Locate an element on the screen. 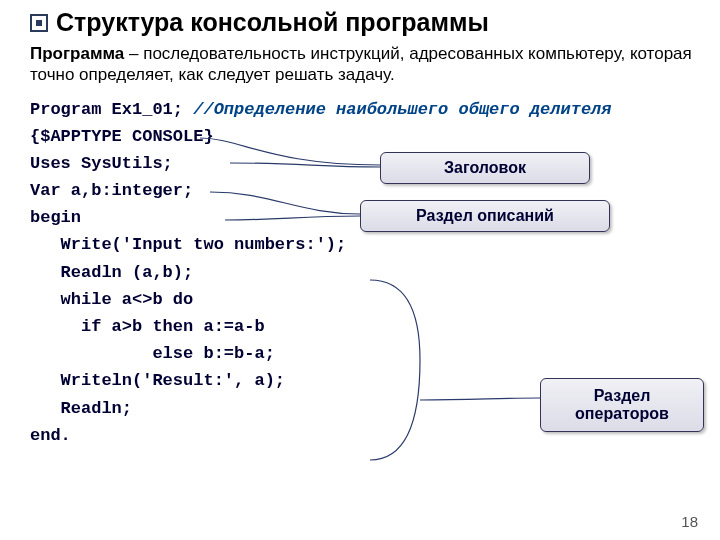  code-line-4: Var a,b:integer; is located at coordinates (112, 190).